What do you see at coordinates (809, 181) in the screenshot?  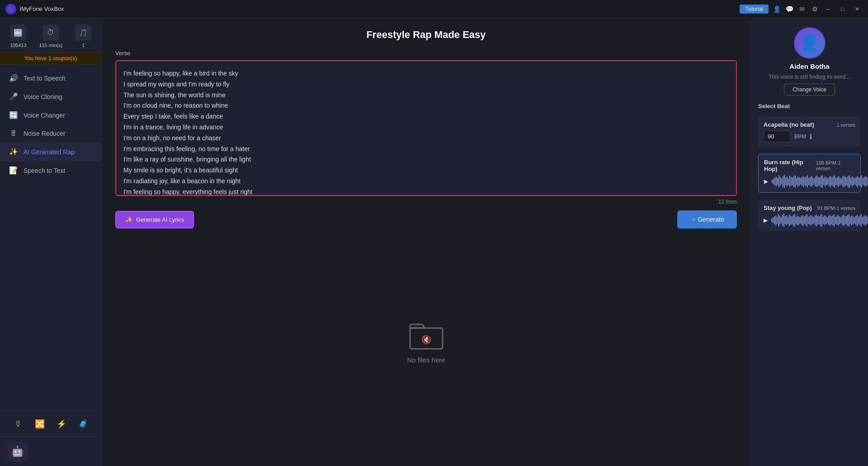 I see `waveform-row-burn-rate: ▶` at bounding box center [809, 181].